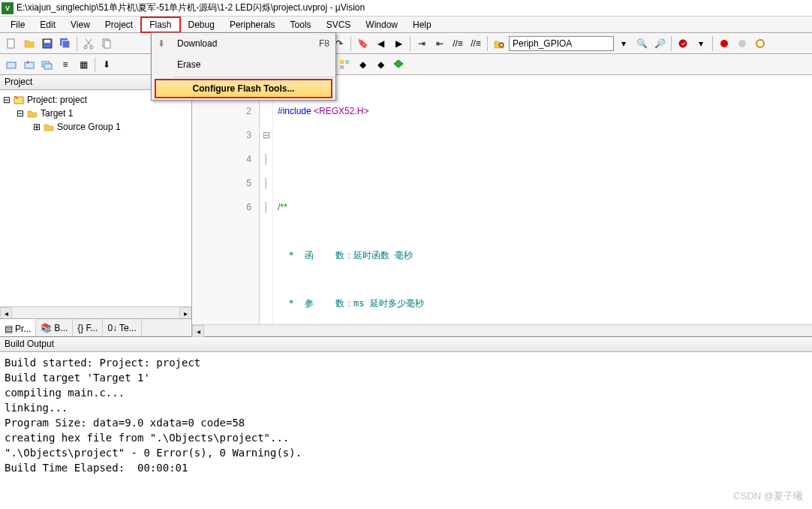  What do you see at coordinates (243, 89) in the screenshot?
I see `flash-configure-item: Configure Flash Tools...` at bounding box center [243, 89].